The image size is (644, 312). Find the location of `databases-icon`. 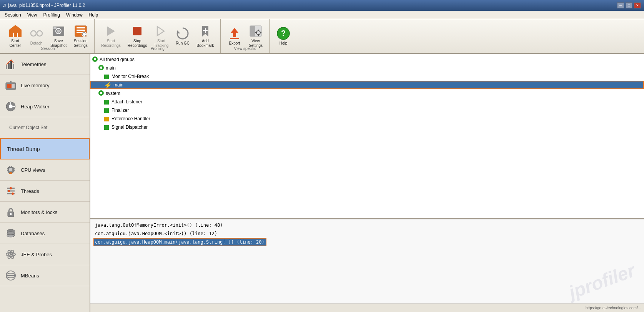

databases-icon is located at coordinates (11, 233).